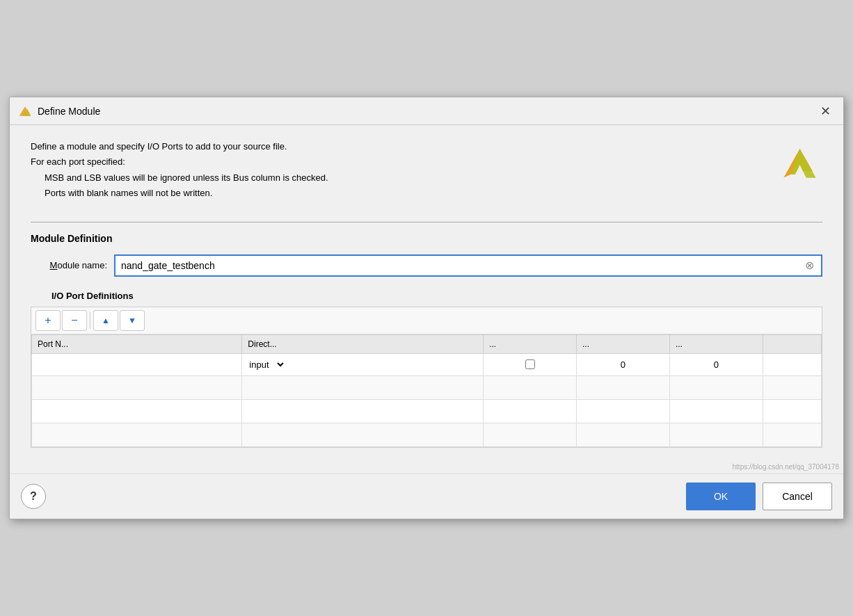  What do you see at coordinates (426, 467) in the screenshot?
I see `watermark: https://blog.csdn.net/qq_37004178` at bounding box center [426, 467].